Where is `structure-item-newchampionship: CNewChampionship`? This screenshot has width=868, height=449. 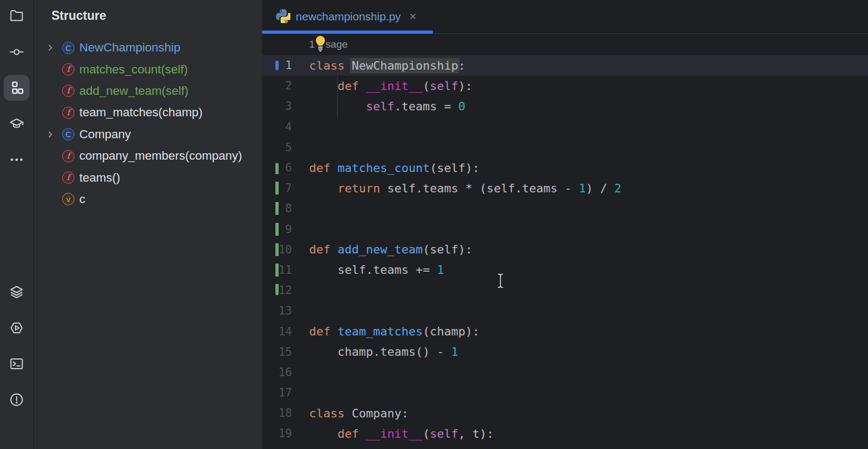 structure-item-newchampionship: CNewChampionship is located at coordinates (148, 48).